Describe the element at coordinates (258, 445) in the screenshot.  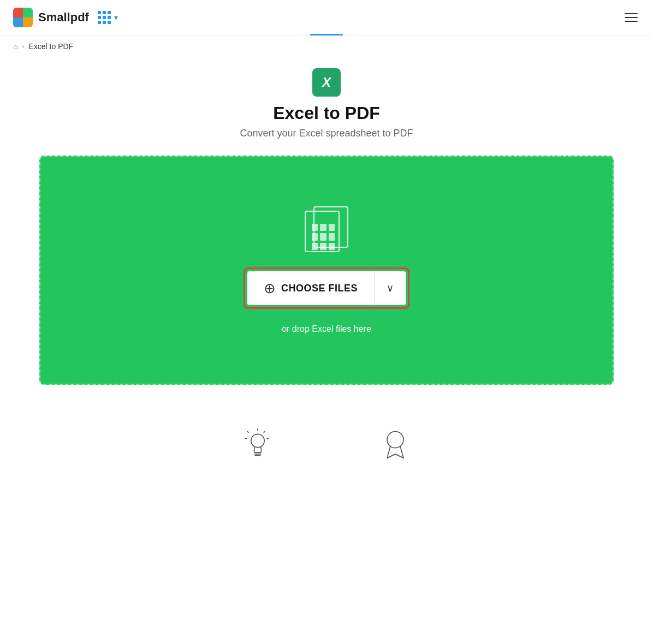
I see `lightbulb-icon` at that location.